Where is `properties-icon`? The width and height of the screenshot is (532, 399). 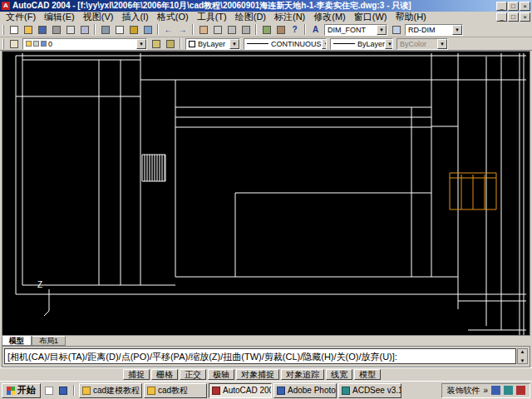 properties-icon is located at coordinates (266, 30).